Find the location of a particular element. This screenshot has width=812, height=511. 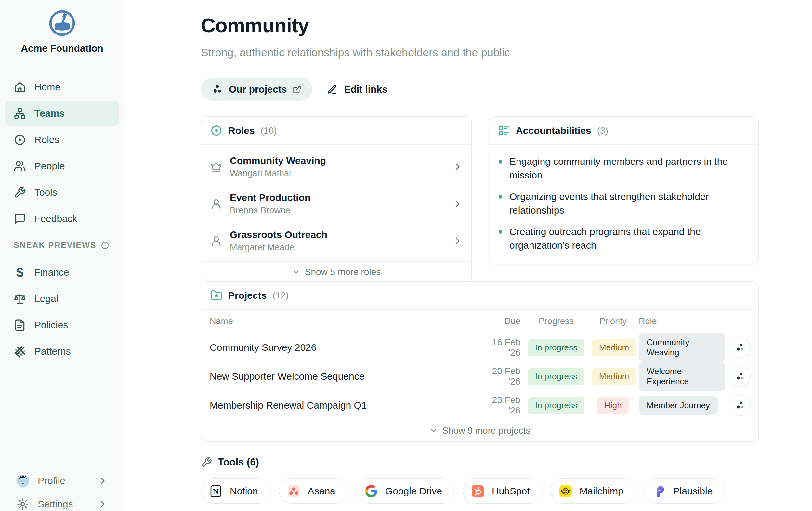

crown-icon is located at coordinates (216, 167).